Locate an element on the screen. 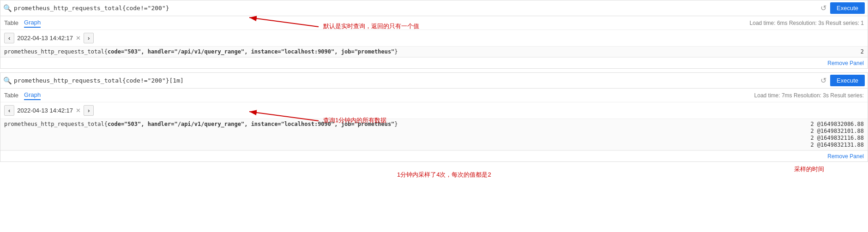 The image size is (868, 232). prev-btn-1: ‹ is located at coordinates (9, 38).